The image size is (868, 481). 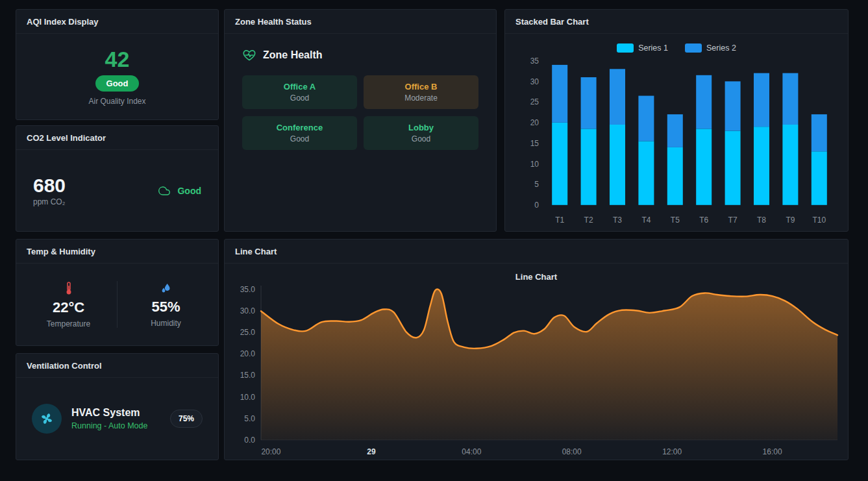 What do you see at coordinates (117, 77) in the screenshot?
I see `aqi-panel-body: 42 Good Air Quality Index` at bounding box center [117, 77].